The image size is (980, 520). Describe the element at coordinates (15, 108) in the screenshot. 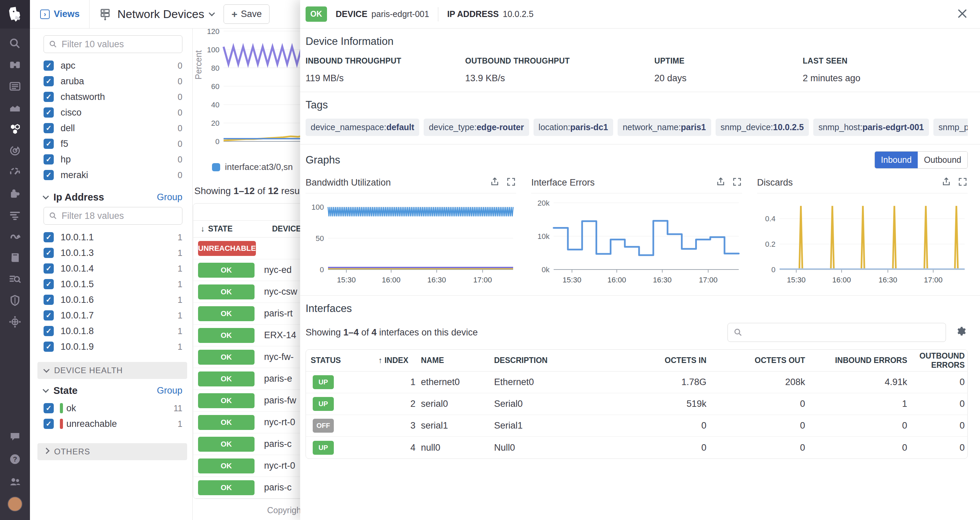

I see `metrics-icon` at that location.